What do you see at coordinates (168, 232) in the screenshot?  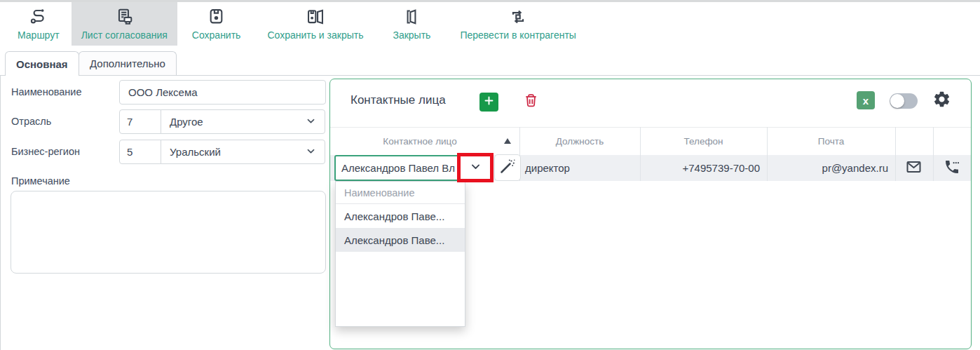 I see `note-textarea` at bounding box center [168, 232].